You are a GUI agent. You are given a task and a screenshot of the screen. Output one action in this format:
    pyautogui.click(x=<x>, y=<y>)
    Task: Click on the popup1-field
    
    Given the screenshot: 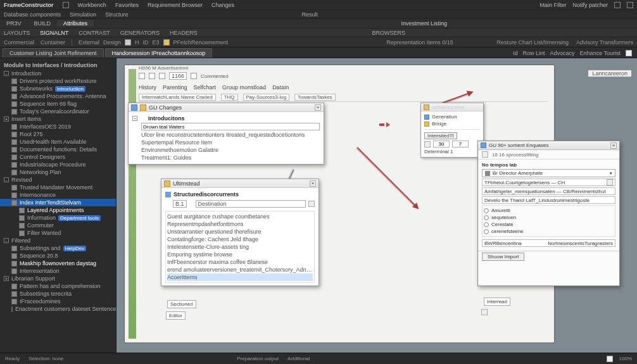 What is the action you would take?
    pyautogui.click(x=230, y=127)
    